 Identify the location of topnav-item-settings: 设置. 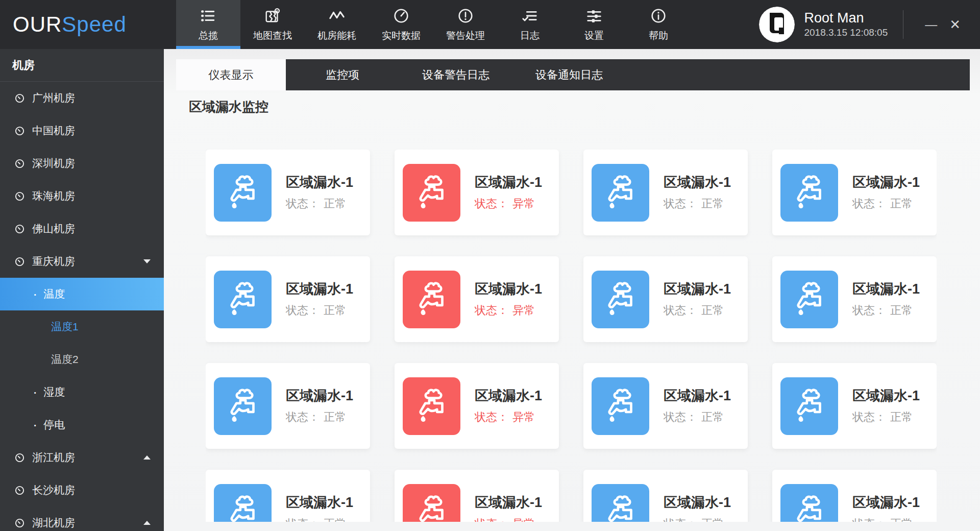
(594, 25).